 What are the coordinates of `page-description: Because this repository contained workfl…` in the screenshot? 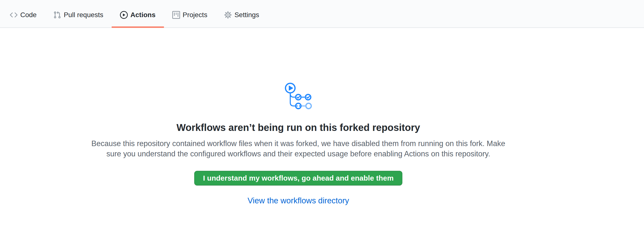 It's located at (298, 149).